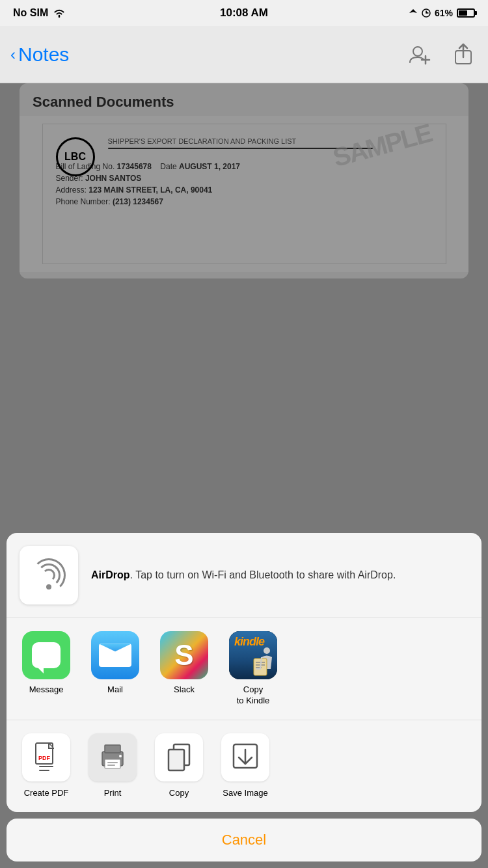 The height and width of the screenshot is (868, 488). I want to click on action-item-save-image: Save Image, so click(245, 766).